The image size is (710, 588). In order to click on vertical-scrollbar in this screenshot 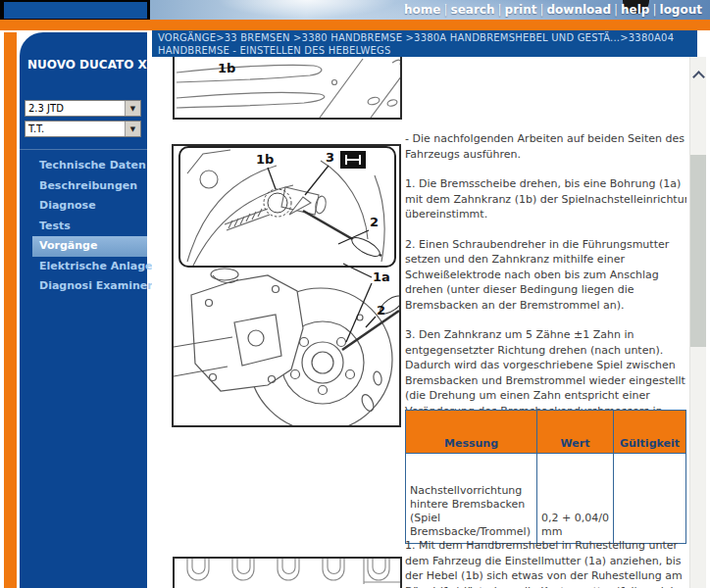, I will do `click(698, 322)`.